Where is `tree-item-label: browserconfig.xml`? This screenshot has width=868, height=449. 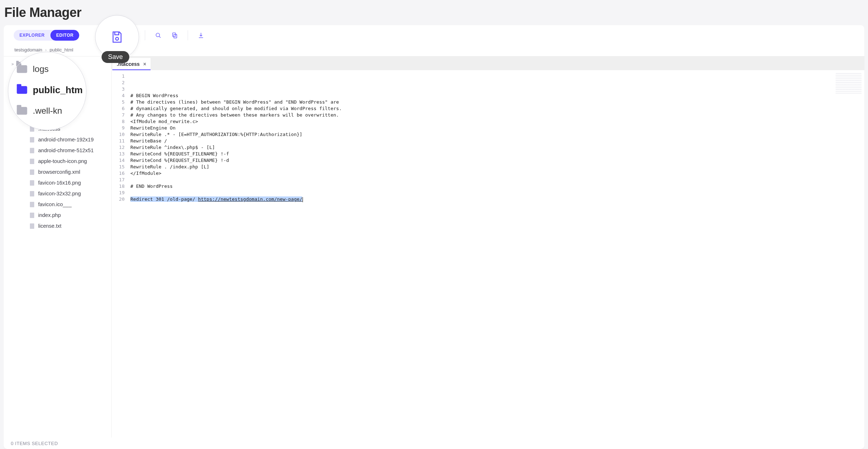 tree-item-label: browserconfig.xml is located at coordinates (59, 172).